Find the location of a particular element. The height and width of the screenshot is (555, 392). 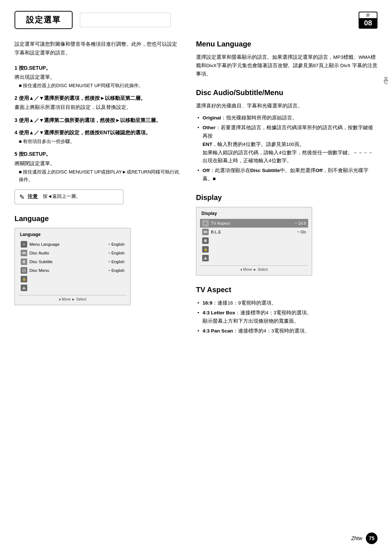

disc-bullet-original-label: Original is located at coordinates (212, 118).